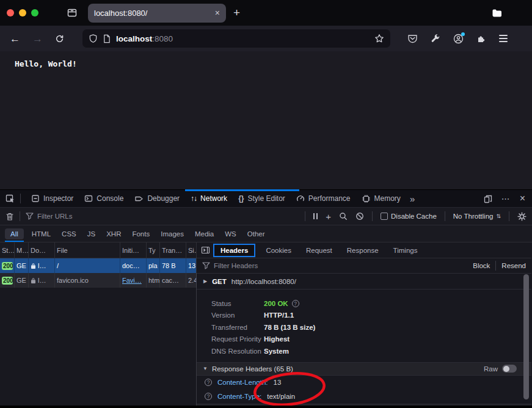 The image size is (532, 408). What do you see at coordinates (209, 199) in the screenshot?
I see `tab-network: ↑↓ Network` at bounding box center [209, 199].